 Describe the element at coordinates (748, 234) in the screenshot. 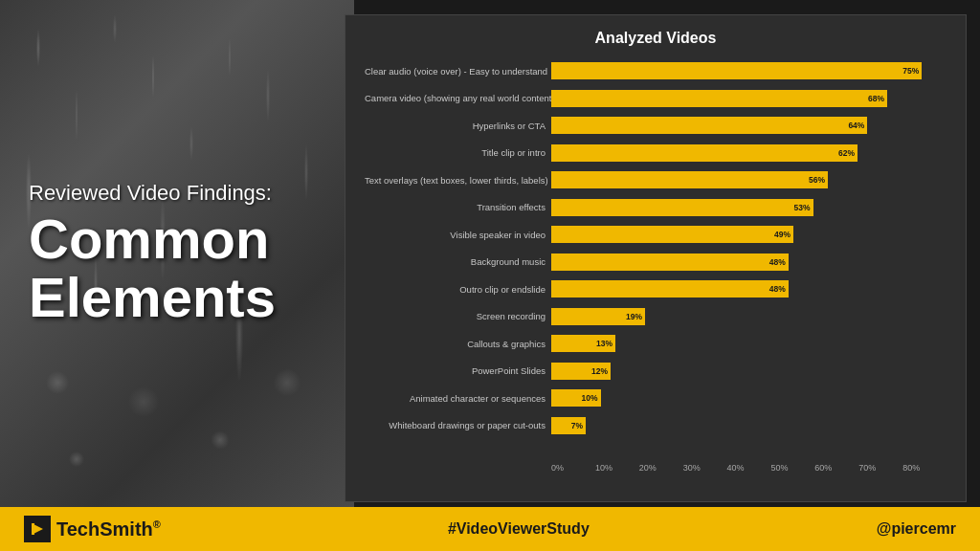

I see `bar-track: 49%` at that location.